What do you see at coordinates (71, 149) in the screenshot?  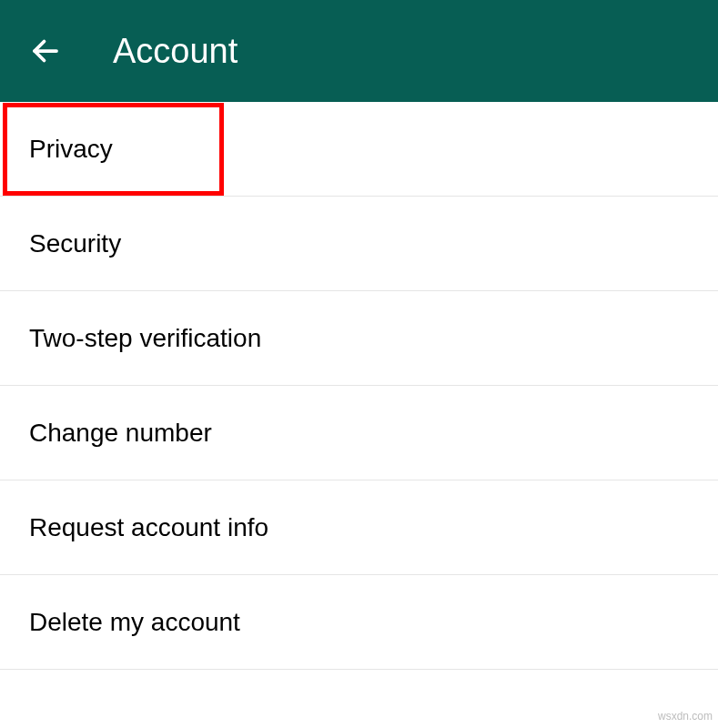 I see `list-item-label: Privacy` at bounding box center [71, 149].